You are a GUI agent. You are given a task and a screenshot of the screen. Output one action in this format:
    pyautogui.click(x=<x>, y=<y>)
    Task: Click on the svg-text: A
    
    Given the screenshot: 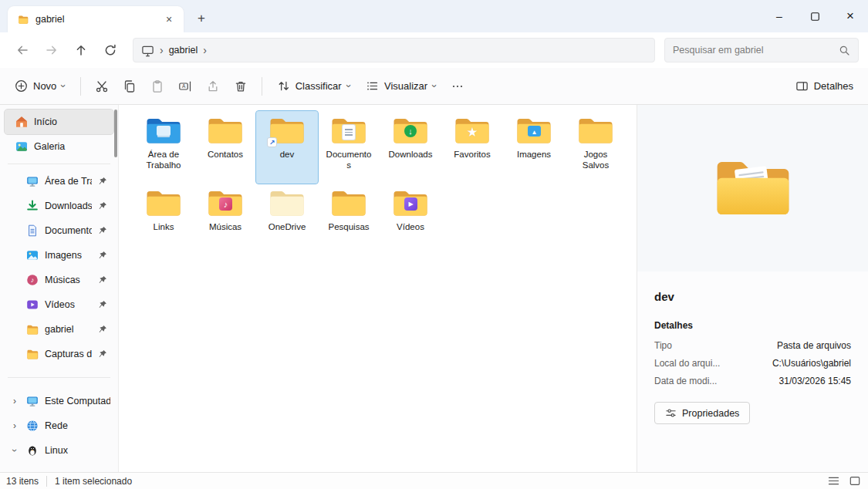 What is the action you would take?
    pyautogui.click(x=184, y=86)
    